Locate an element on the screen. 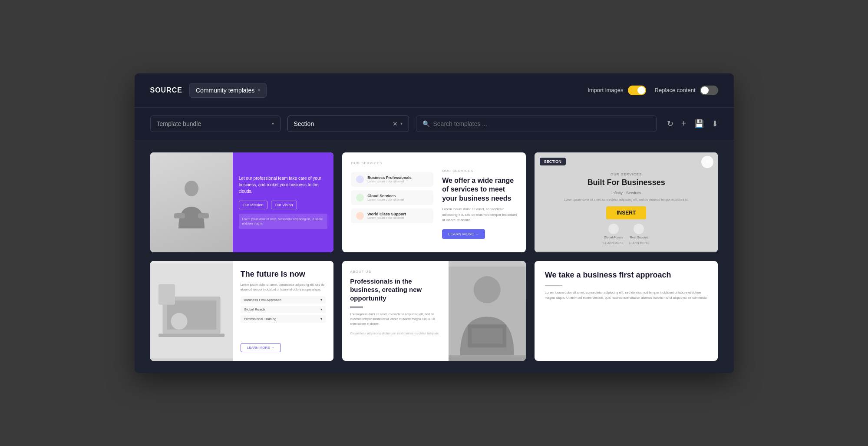  future-image is located at coordinates (191, 311).